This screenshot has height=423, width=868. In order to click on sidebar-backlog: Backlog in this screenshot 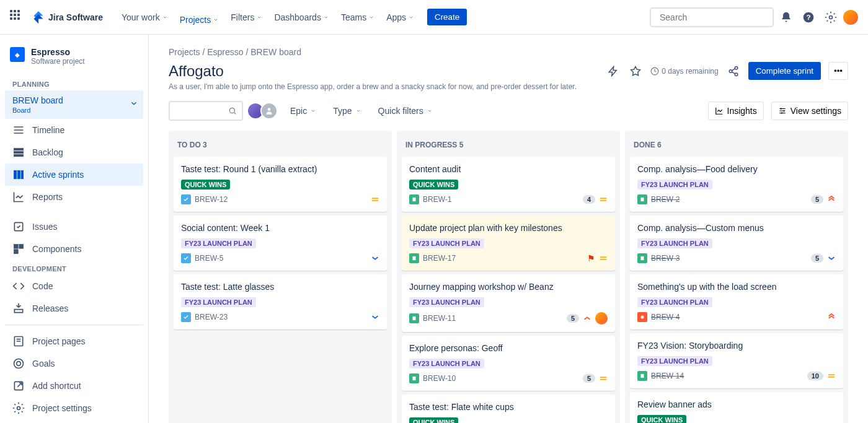, I will do `click(74, 152)`.